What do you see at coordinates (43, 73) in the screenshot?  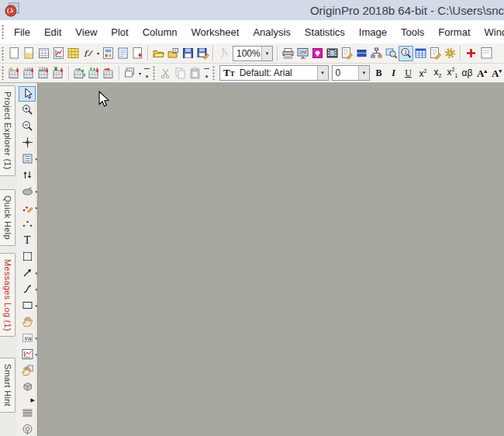 I see `import-multiple-ascii-button: 123` at bounding box center [43, 73].